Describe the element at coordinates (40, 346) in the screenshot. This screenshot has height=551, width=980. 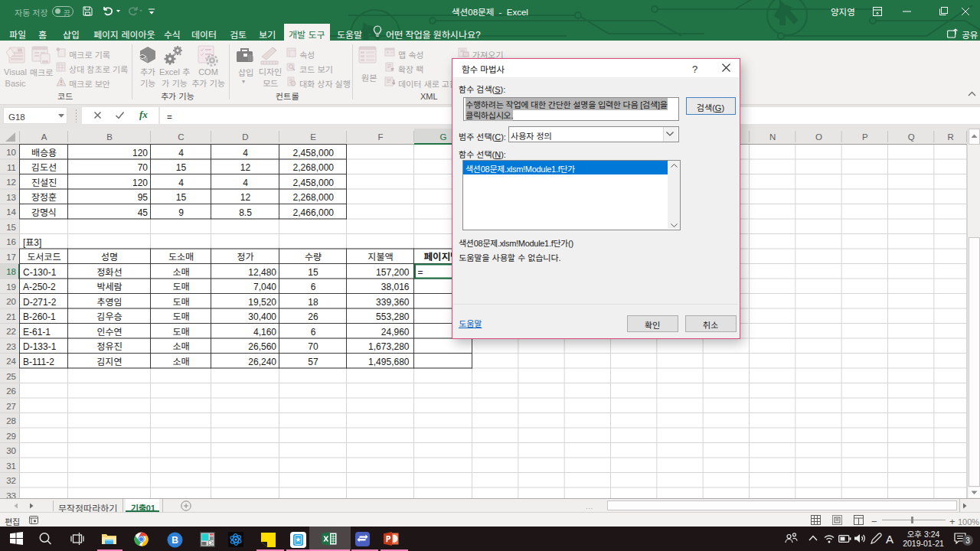
I see `svg-text: D-133-1` at that location.